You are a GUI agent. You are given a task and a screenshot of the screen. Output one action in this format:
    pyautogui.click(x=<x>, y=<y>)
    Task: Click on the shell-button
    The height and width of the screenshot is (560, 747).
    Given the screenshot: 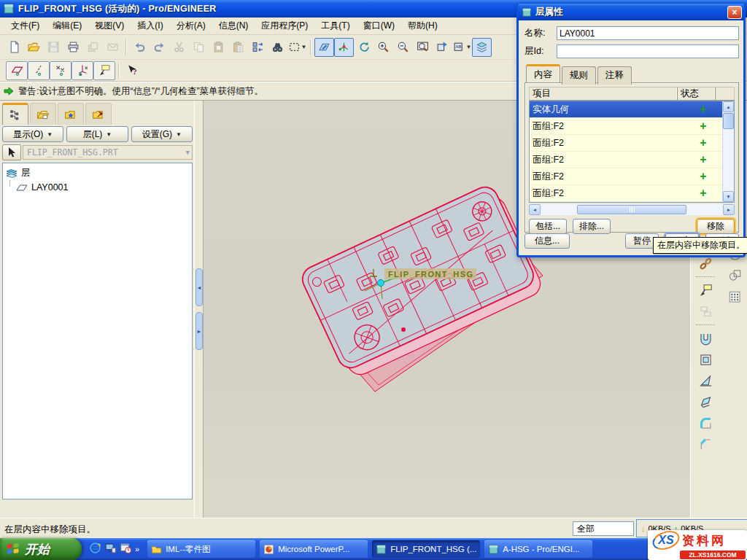 What is the action you would take?
    pyautogui.click(x=705, y=359)
    